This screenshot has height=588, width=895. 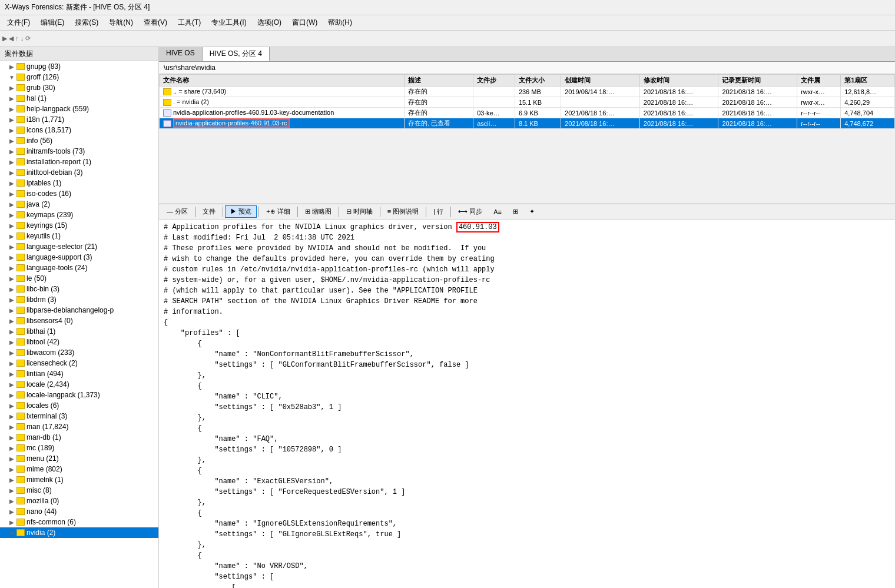 What do you see at coordinates (79, 278) in the screenshot?
I see `sidebar-item-le: ▶le (50)` at bounding box center [79, 278].